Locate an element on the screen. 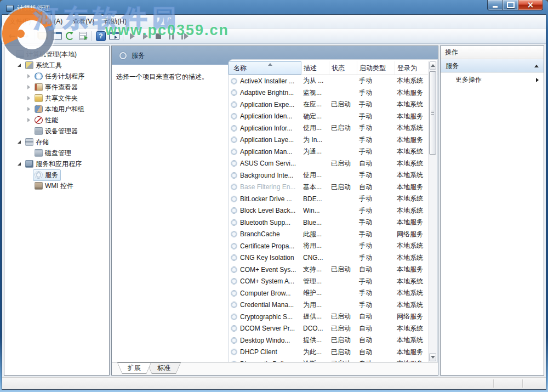 The height and width of the screenshot is (392, 548). stop-service-icon is located at coordinates (158, 36).